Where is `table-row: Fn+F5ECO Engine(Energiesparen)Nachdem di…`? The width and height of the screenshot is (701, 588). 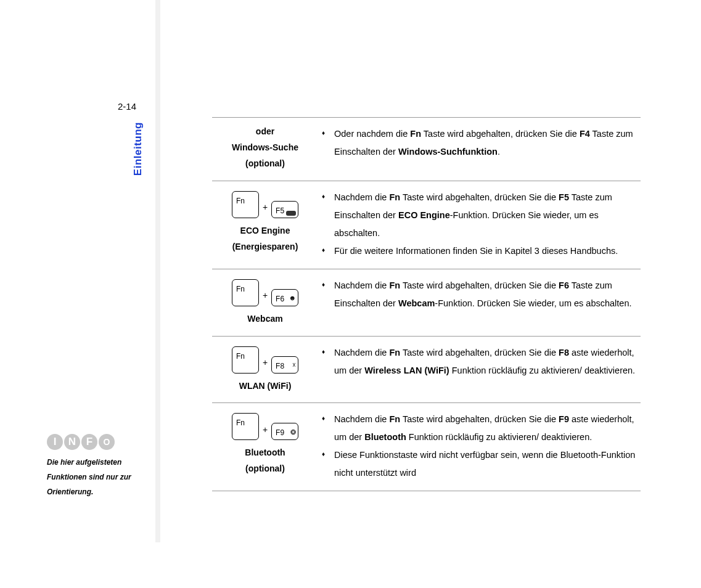
table-row: Fn+F5ECO Engine(Energiesparen)Nachdem di… is located at coordinates (427, 224).